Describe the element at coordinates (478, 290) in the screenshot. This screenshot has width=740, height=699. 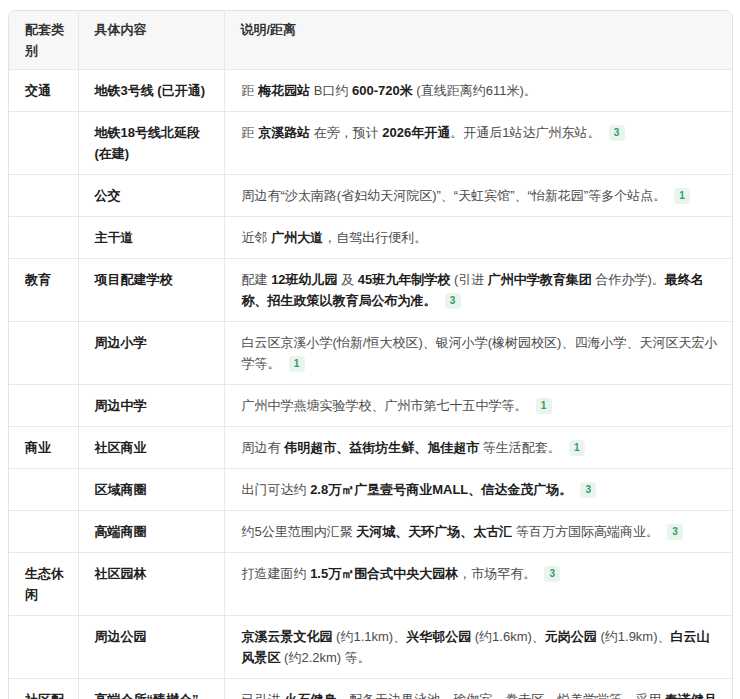
I see `desc-cell: 配建 12班幼儿园 及 45班九年制学校 (引进 广州中学教育集团 合作办学)。…` at that location.